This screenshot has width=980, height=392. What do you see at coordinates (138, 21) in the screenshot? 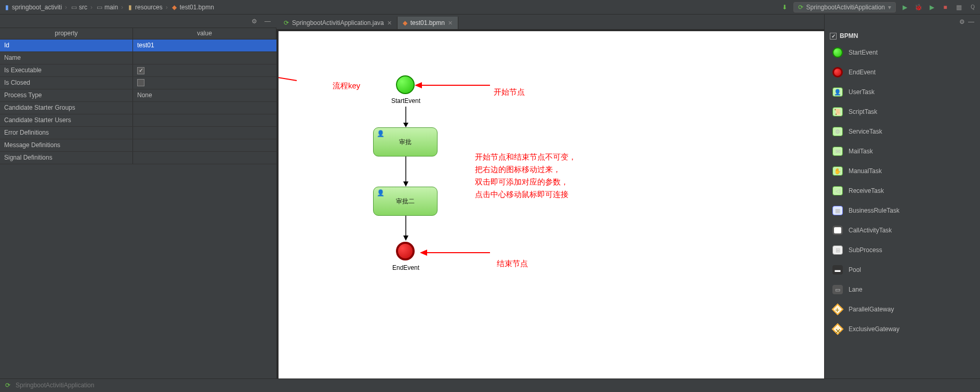
I see `property-panel-toolbar: ⚙ —` at bounding box center [138, 21].